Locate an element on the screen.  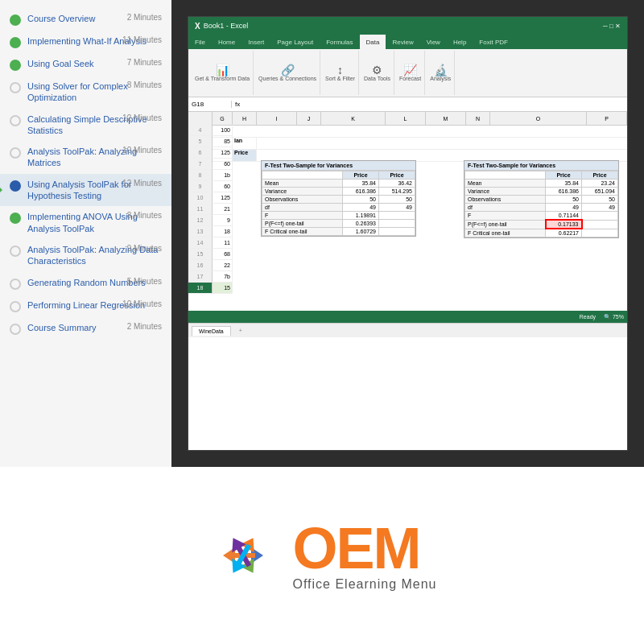
sidebar-item-duration: 7 Minutes is located at coordinates (145, 63).